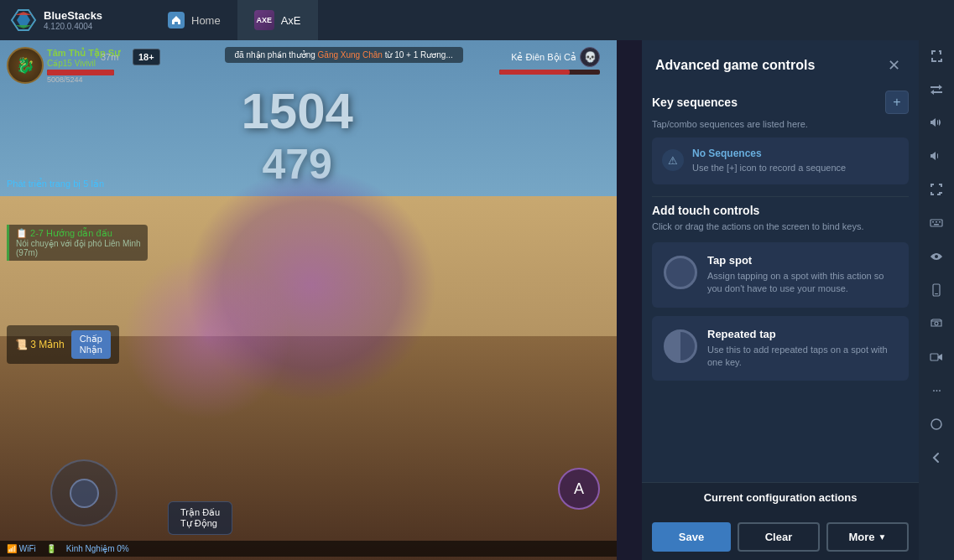  What do you see at coordinates (936, 156) in the screenshot?
I see `volume-down-icon` at bounding box center [936, 156].